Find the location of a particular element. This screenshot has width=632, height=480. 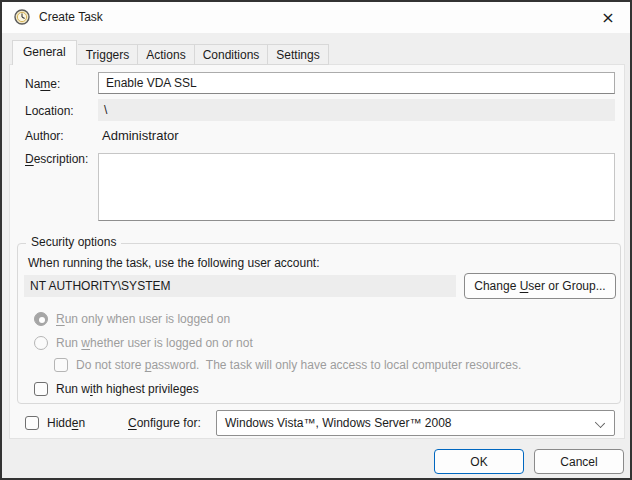

change-user-or-group-button: Change User or Group... is located at coordinates (540, 286).